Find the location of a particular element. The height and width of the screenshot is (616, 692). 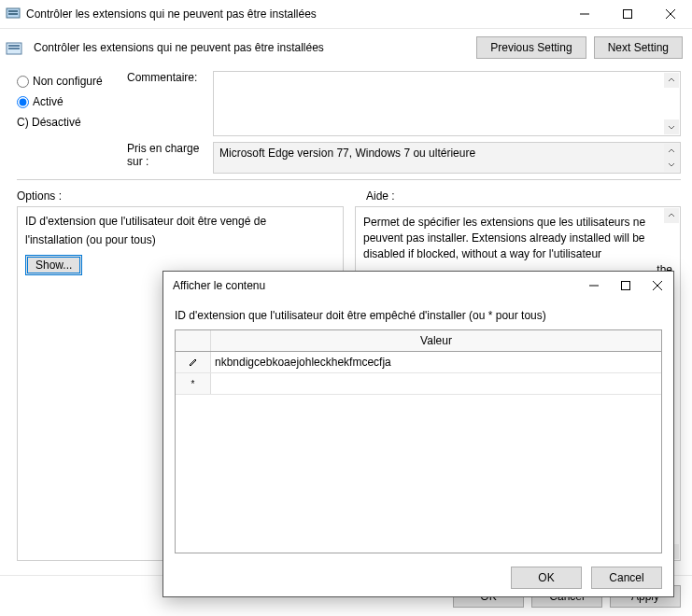

dialog-caption: ID d'extension que l'utilisateur doit êt… is located at coordinates (418, 315).